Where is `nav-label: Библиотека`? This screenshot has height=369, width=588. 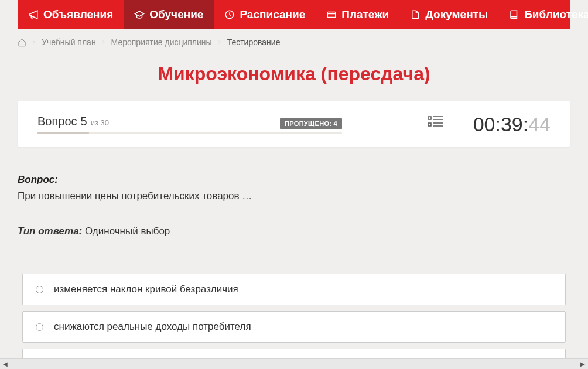 nav-label: Библиотека is located at coordinates (556, 15).